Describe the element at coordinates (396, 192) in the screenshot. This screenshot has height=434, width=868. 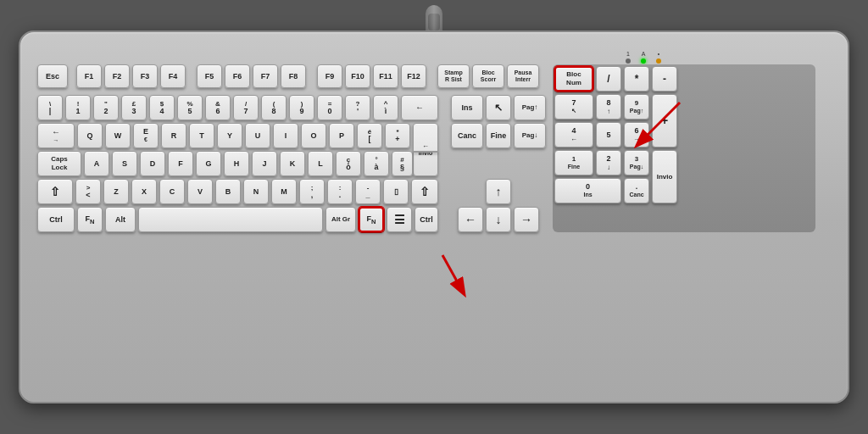
I see `key-slash: ▯` at that location.